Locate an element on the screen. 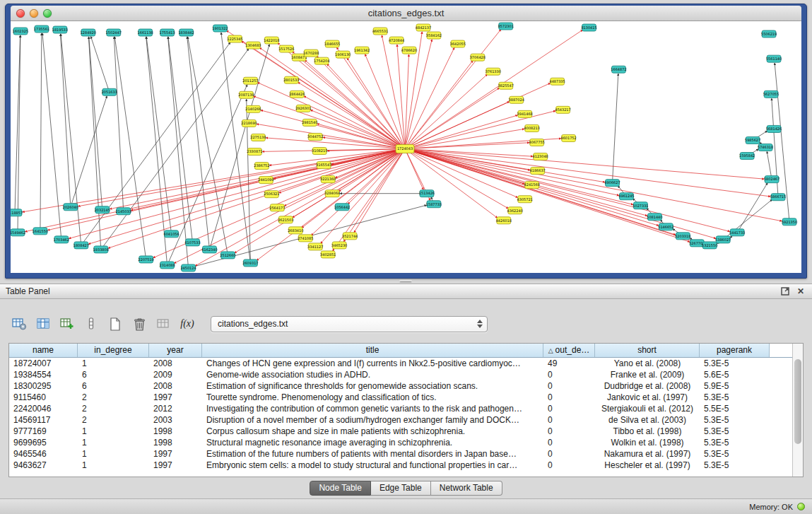 Image resolution: width=812 pixels, height=514 pixels. graph-node: 3402851 is located at coordinates (328, 255).